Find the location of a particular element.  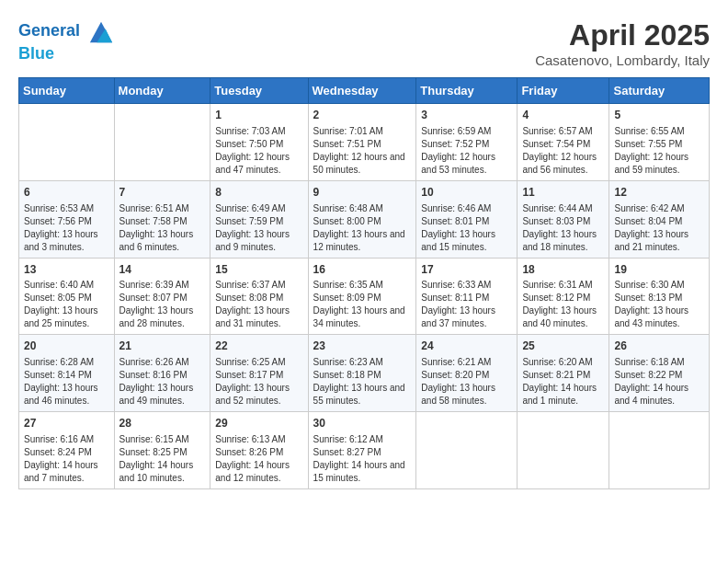

day-number: 8 is located at coordinates (259, 193).